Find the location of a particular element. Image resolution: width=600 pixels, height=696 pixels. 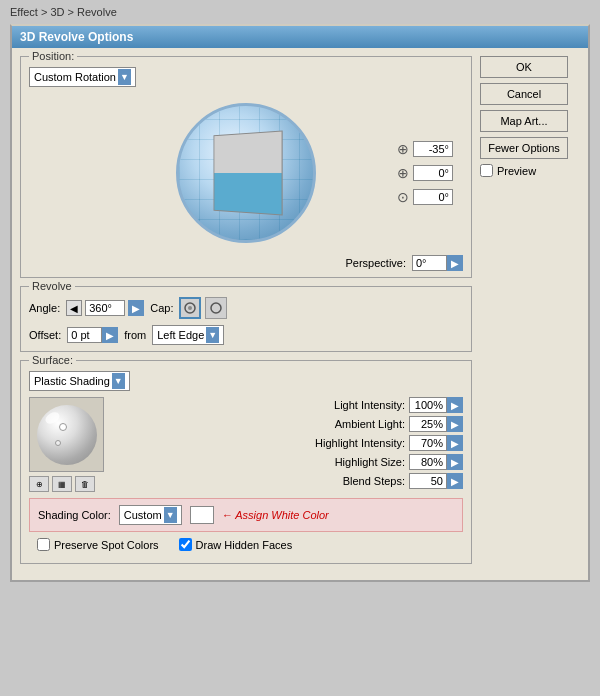

surface-icons-row: ⊕ ▦ 🗑 is located at coordinates (72, 484).